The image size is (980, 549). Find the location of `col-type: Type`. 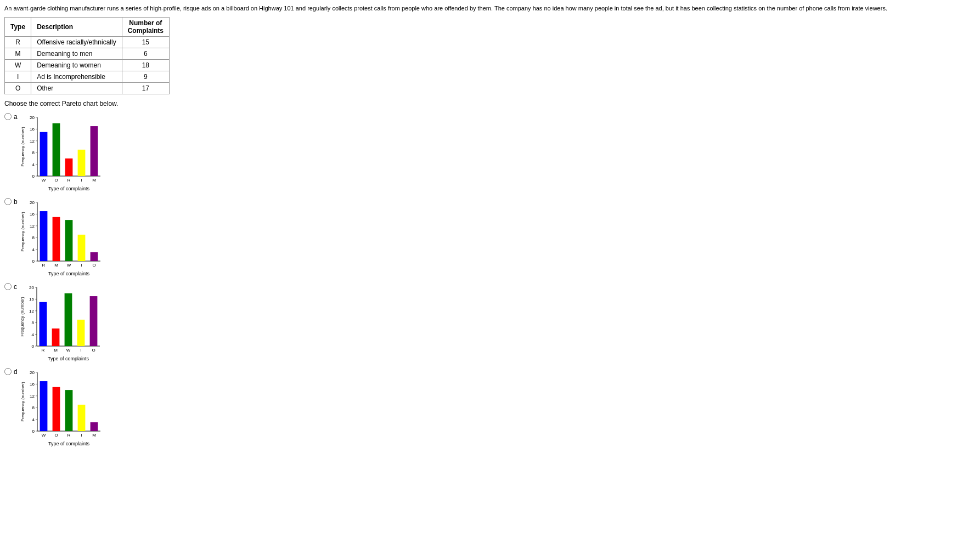

col-type: Type is located at coordinates (18, 27).